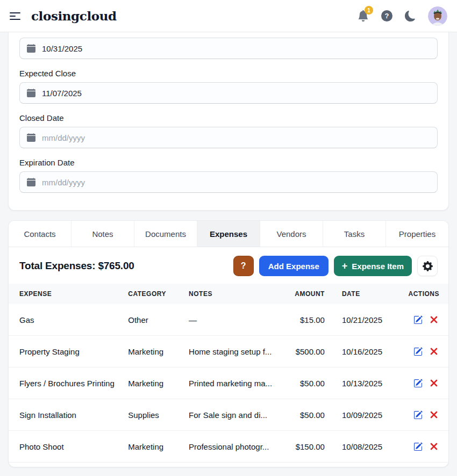  I want to click on expense-cell: Sign Installation, so click(74, 415).